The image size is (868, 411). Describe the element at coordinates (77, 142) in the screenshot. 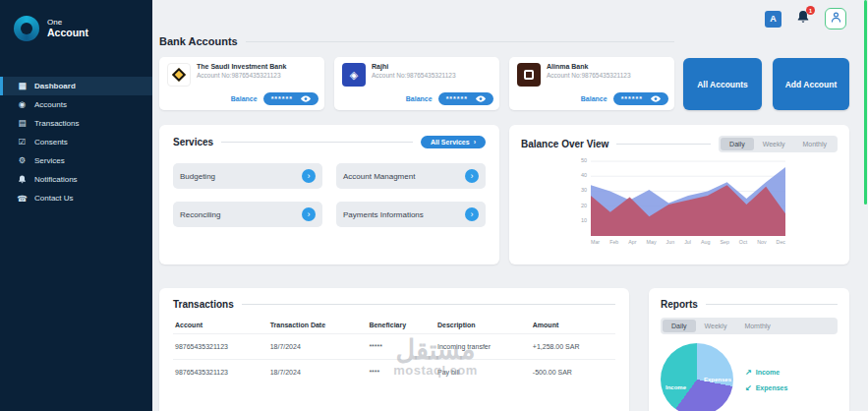

I see `sidebar-menu: ▦ Dashboard ◉ Accounts ▤ Transactions ☑ …` at that location.